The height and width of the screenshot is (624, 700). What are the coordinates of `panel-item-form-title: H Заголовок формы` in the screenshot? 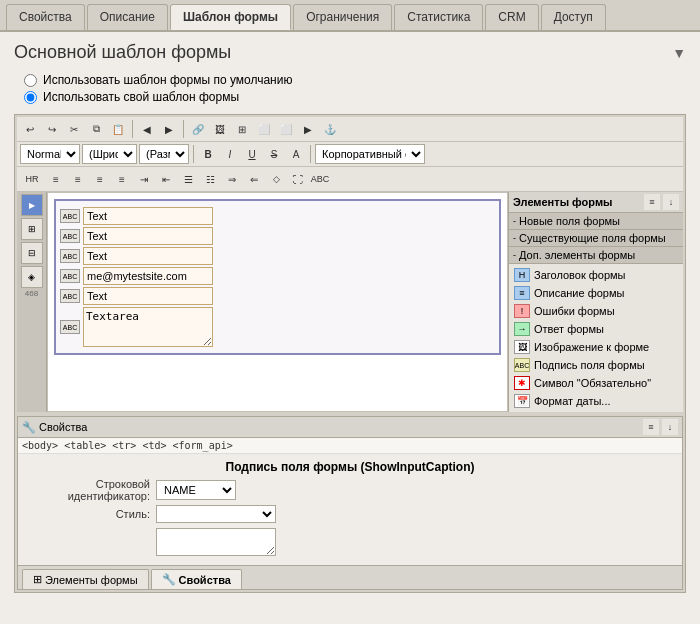 It's located at (596, 275).